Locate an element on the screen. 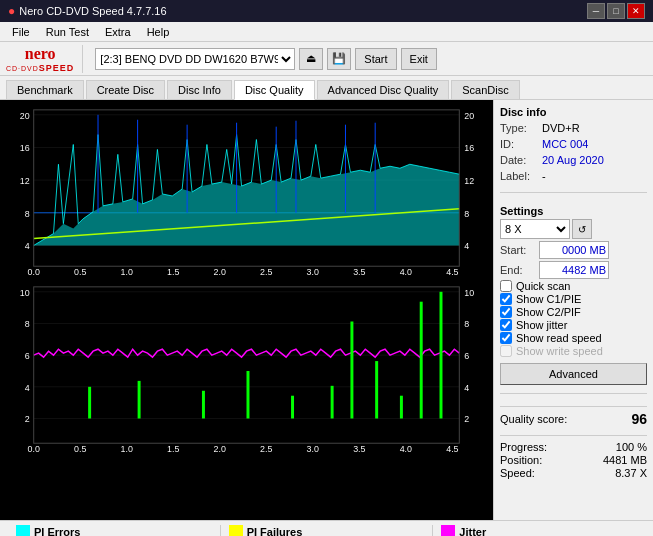  show-c1pie-row: Show C1/PIE is located at coordinates (574, 299).